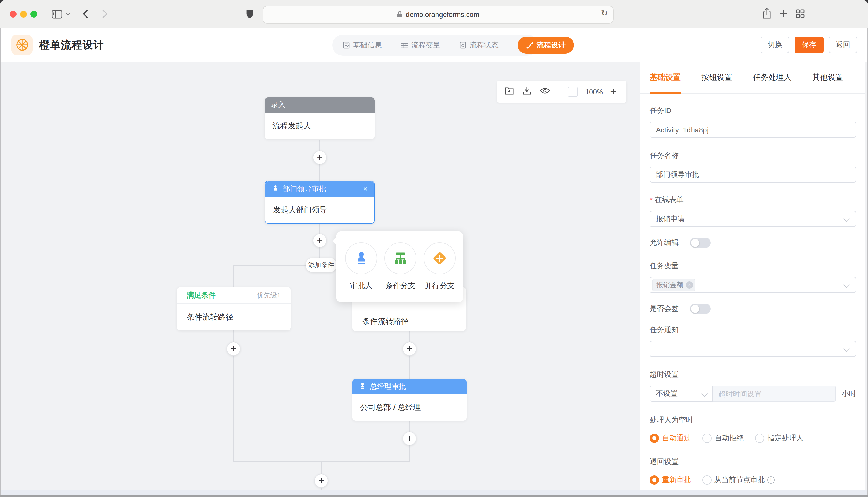 This screenshot has width=868, height=497. What do you see at coordinates (664, 309) in the screenshot?
I see `countersign-label: 是否会签` at bounding box center [664, 309].